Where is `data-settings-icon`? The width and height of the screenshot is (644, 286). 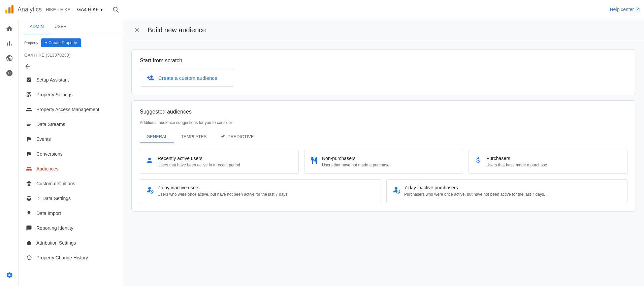
data-settings-icon is located at coordinates (29, 198).